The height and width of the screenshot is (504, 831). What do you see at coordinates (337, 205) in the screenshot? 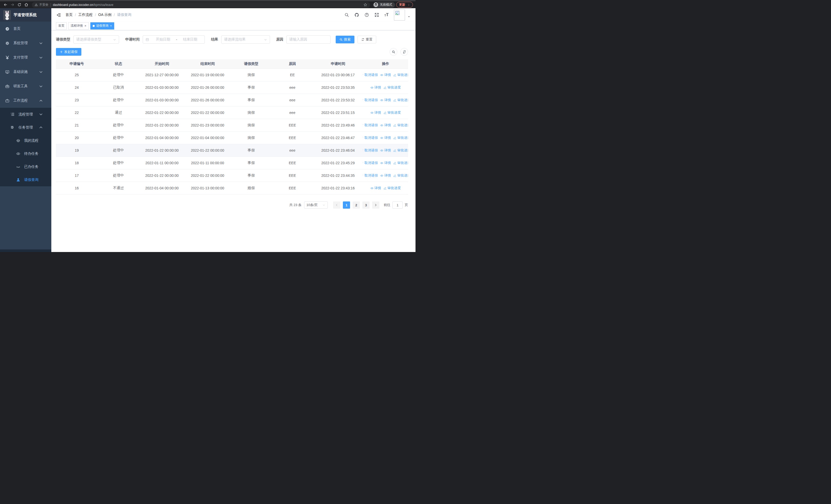
I see `prev-page-button` at bounding box center [337, 205].